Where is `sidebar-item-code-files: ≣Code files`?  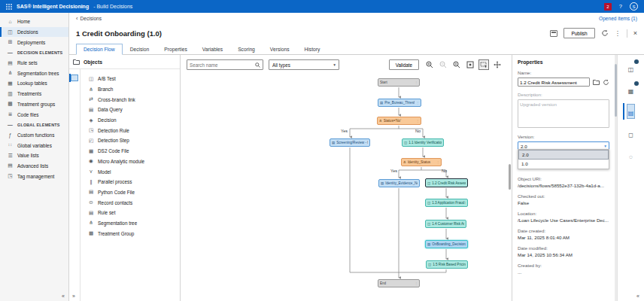 sidebar-item-code-files: ≣Code files is located at coordinates (35, 114).